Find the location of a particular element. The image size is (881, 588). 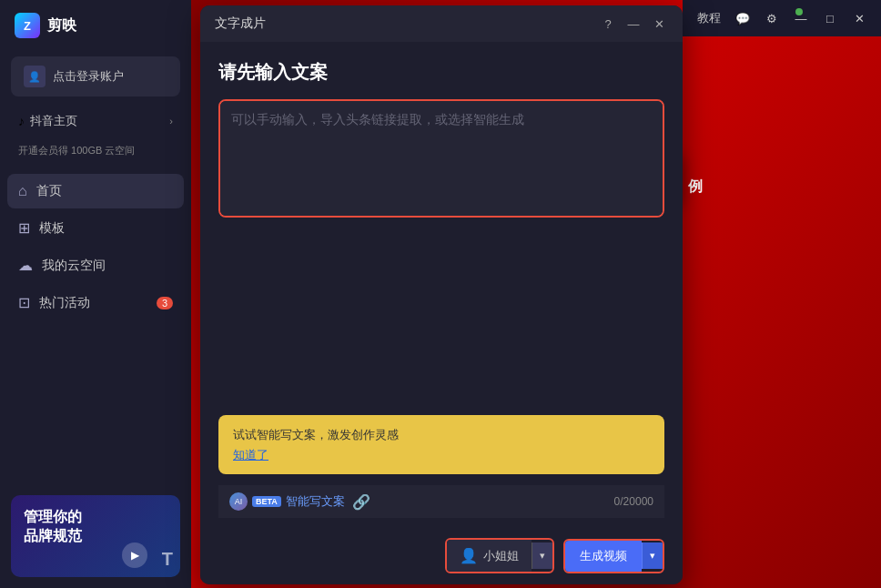

tooltip-dismiss-link: 知道了 is located at coordinates (441, 455).